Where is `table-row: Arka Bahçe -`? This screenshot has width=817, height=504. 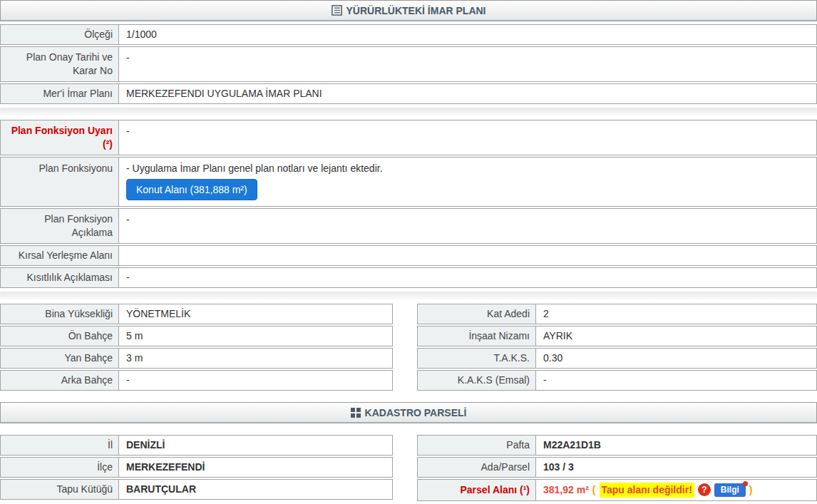 table-row: Arka Bahçe - is located at coordinates (197, 381).